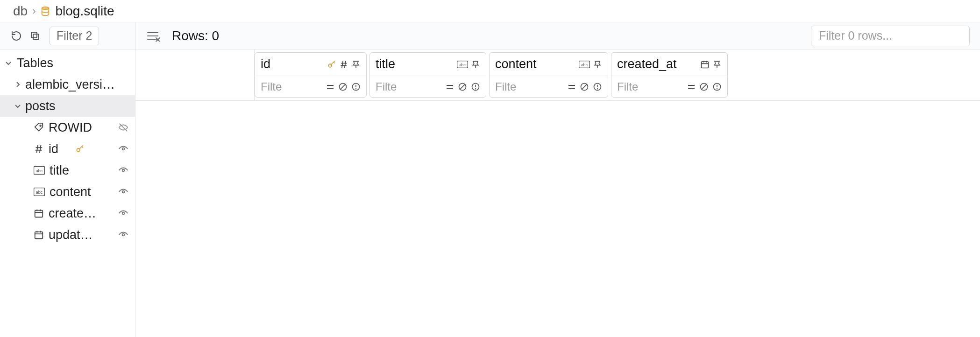  Describe the element at coordinates (67, 213) in the screenshot. I see `column-item-created-at: create…` at that location.